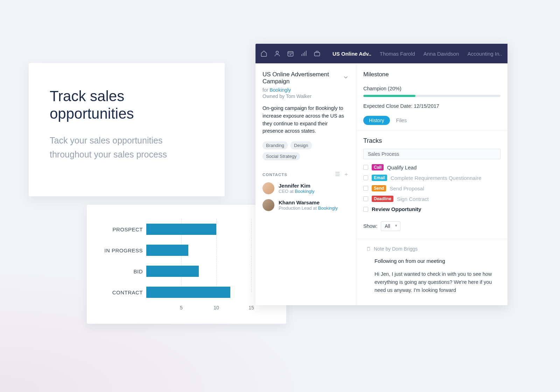  I want to click on note-icon: 🗒, so click(369, 249).